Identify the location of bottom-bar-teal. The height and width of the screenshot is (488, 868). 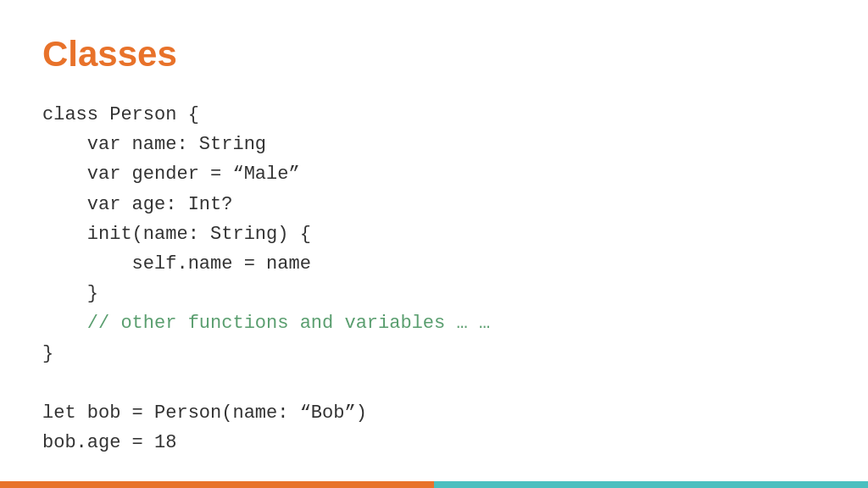
(651, 485).